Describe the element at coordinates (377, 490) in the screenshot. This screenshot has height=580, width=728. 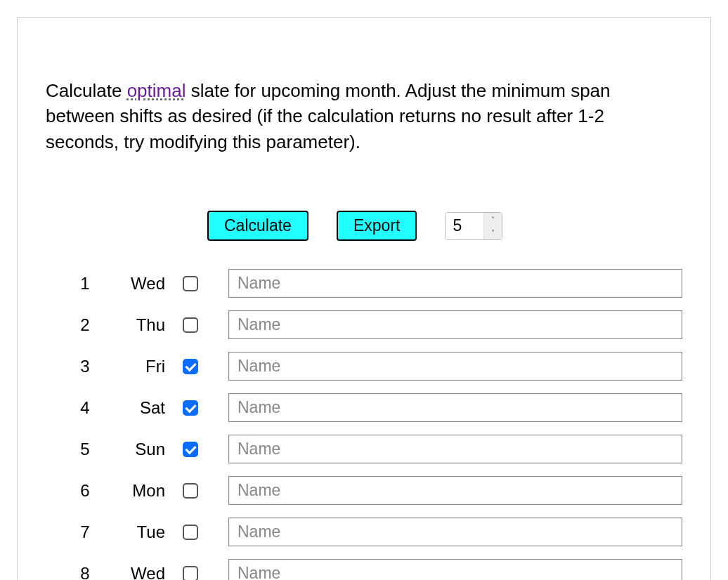
I see `day-row: 6Mon` at that location.